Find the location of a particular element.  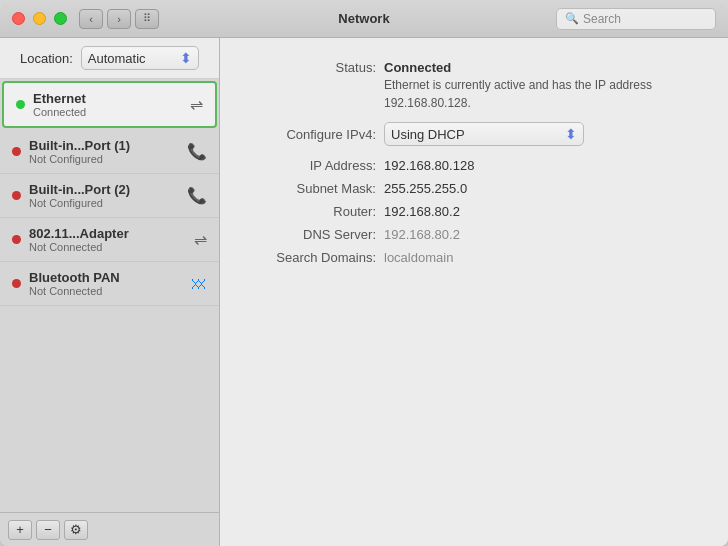

subnet-label: Subnet Mask: is located at coordinates (314, 188).